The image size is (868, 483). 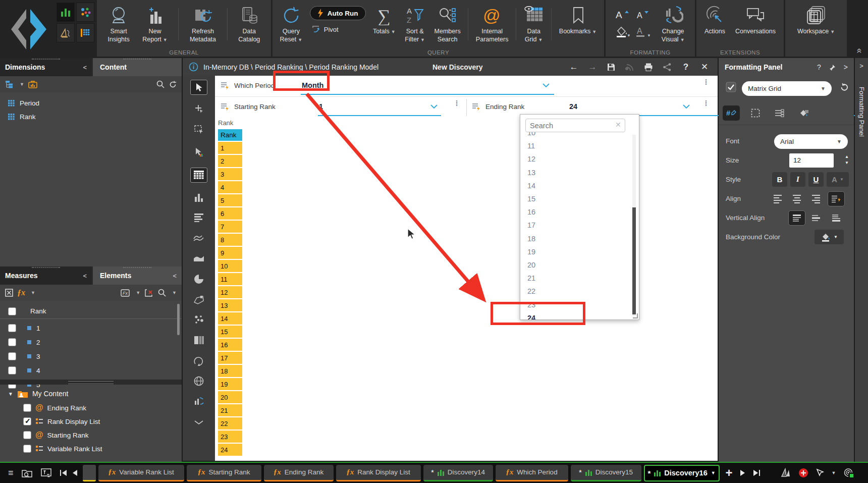 What do you see at coordinates (138, 293) in the screenshot?
I see `formula-box-caret-icon: ▼` at bounding box center [138, 293].